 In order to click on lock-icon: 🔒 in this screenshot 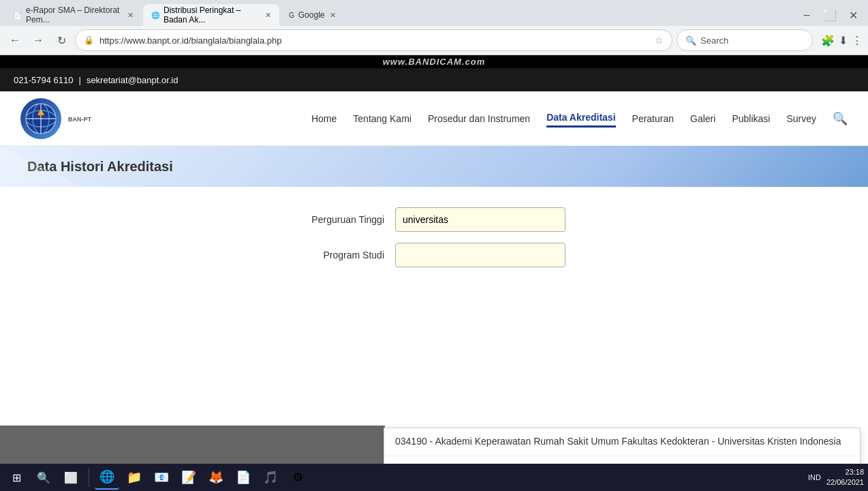, I will do `click(89, 40)`.